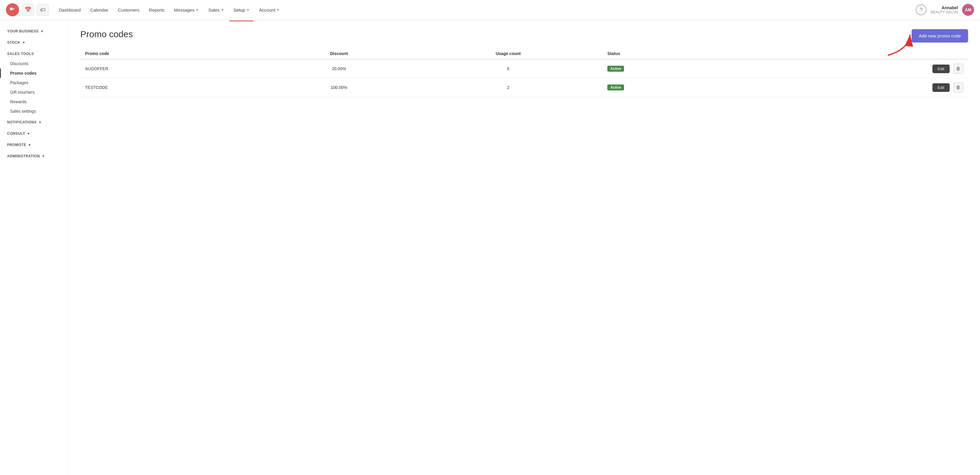 This screenshot has height=475, width=980. I want to click on nav-sales: Sales ▼, so click(216, 10).